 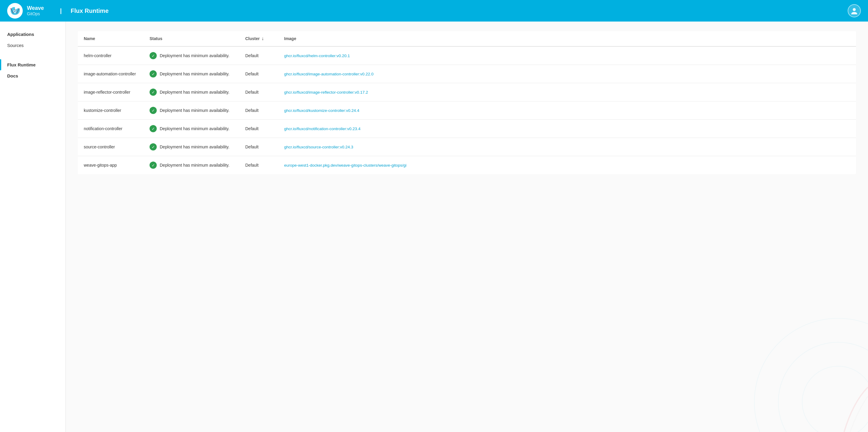 What do you see at coordinates (322, 129) in the screenshot?
I see `image-link: ghcr.io/fluxcd/notification-controller:v…` at bounding box center [322, 129].